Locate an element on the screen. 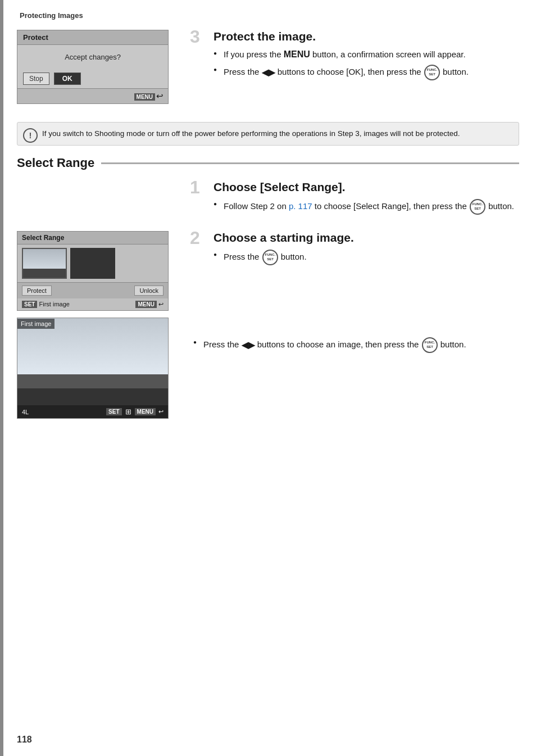 This screenshot has height=756, width=536. first-image-label: First image is located at coordinates (36, 324).